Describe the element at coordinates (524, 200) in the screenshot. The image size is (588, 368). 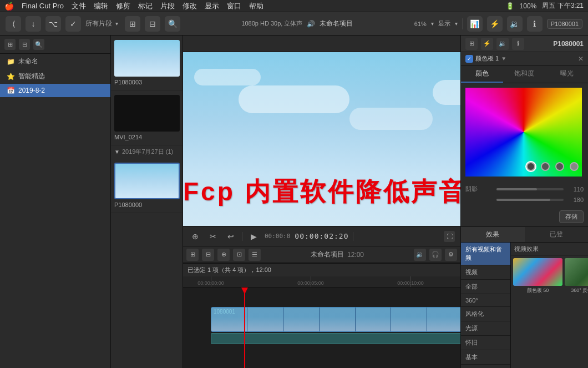
I see `slider-2-fill` at that location.